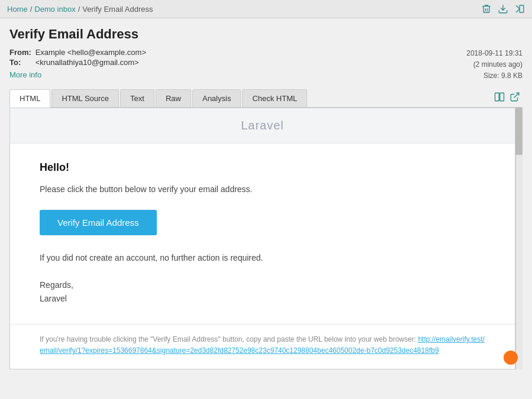 The image size is (532, 399). What do you see at coordinates (78, 63) in the screenshot?
I see `to-field: To: <krunallathiya10@gmail.com>` at bounding box center [78, 63].